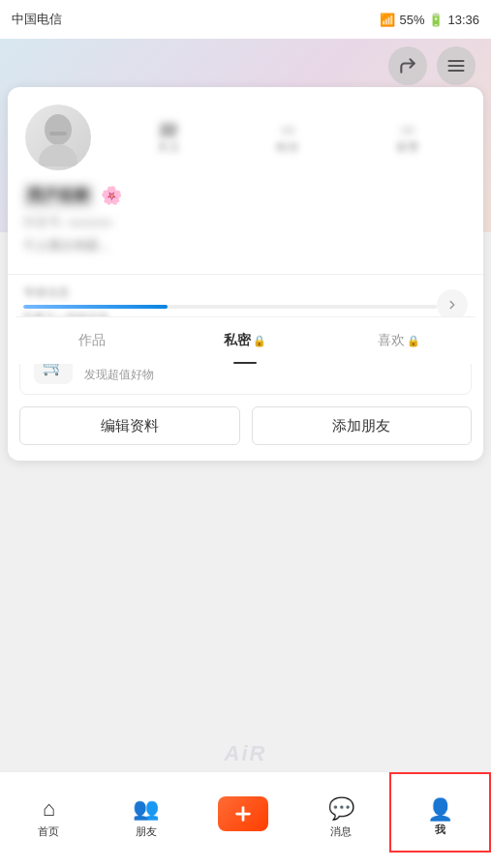 The image size is (491, 868). I want to click on carrier-text: 中国电信, so click(37, 19).